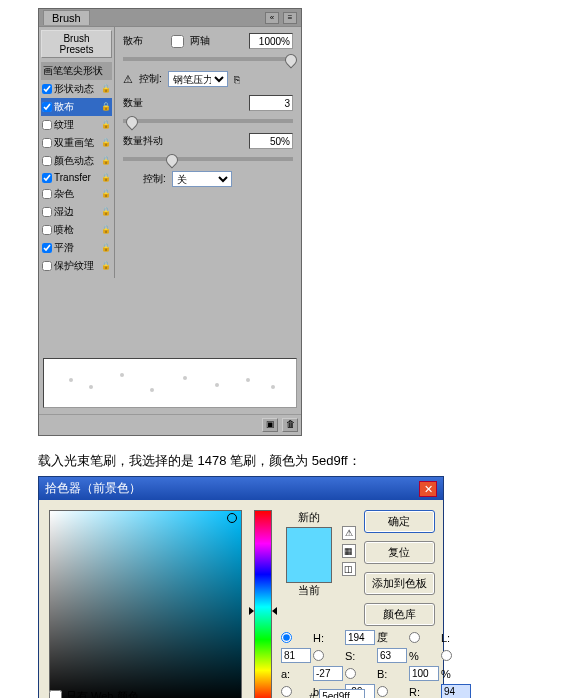 The height and width of the screenshot is (698, 580). Describe the element at coordinates (400, 614) in the screenshot. I see `color-libraries-button: 颜色库` at that location.